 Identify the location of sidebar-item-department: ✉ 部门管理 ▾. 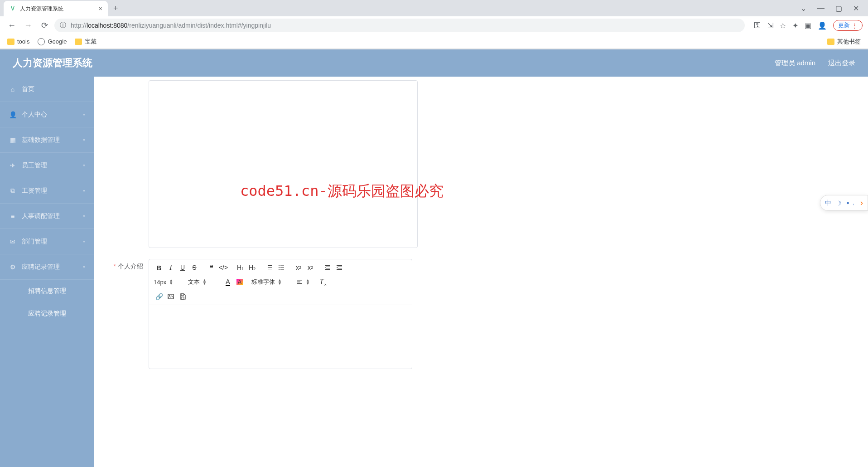
(47, 242).